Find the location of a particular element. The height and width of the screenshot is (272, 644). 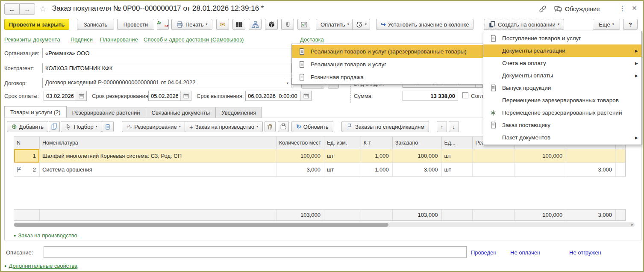

pay-button: Оплатить ▾ is located at coordinates (335, 24).